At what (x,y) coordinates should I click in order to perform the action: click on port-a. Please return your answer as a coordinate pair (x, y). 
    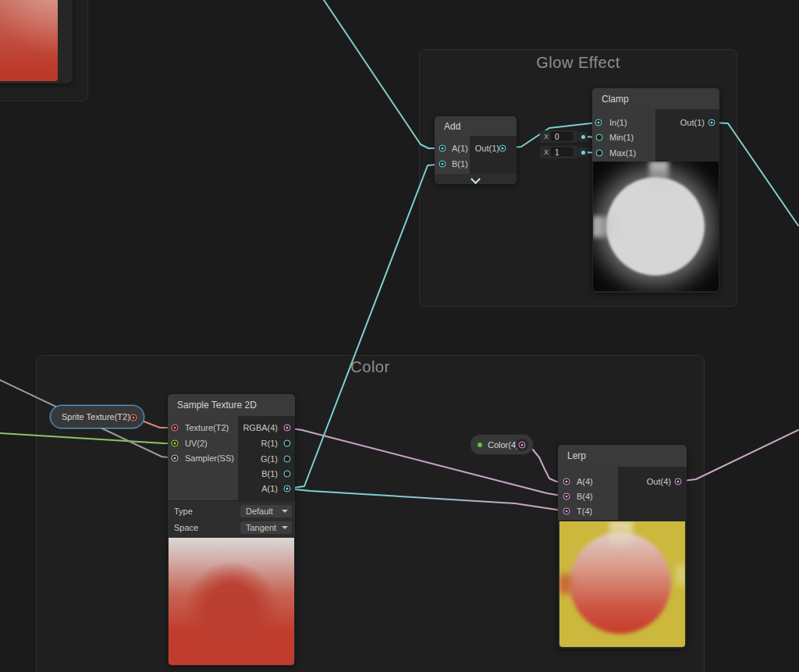
    Looking at the image, I should click on (287, 489).